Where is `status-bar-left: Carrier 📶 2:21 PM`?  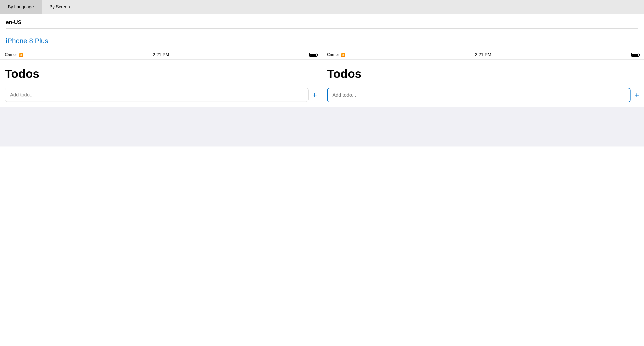 status-bar-left: Carrier 📶 2:21 PM is located at coordinates (161, 55).